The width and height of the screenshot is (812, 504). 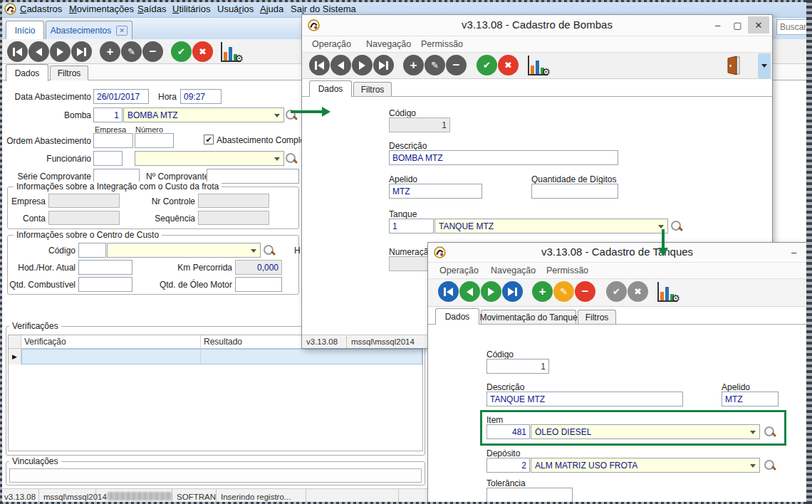 What do you see at coordinates (617, 292) in the screenshot?
I see `confirm-button-disabled: ✔` at bounding box center [617, 292].